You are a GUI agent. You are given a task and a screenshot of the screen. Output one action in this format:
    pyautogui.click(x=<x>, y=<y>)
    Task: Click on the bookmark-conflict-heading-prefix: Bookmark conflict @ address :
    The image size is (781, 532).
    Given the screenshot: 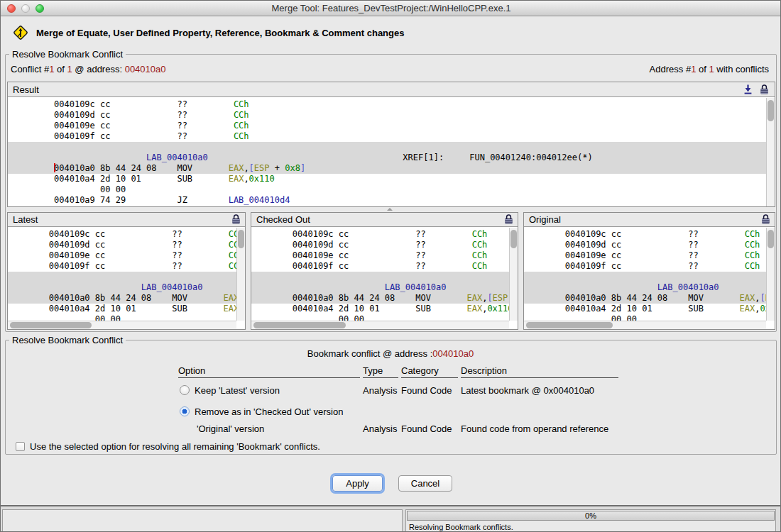 What is the action you would take?
    pyautogui.click(x=370, y=353)
    